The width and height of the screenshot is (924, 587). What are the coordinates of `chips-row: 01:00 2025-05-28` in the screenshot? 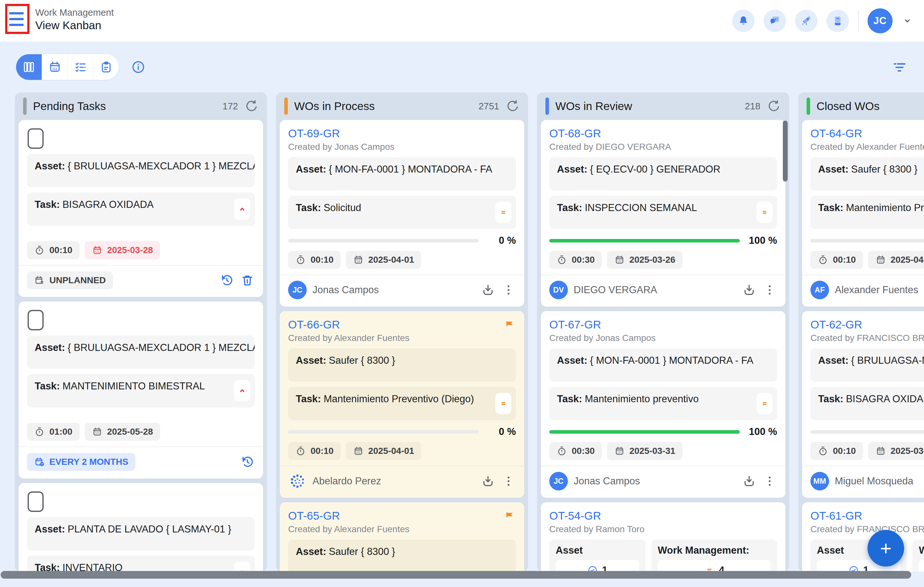 It's located at (141, 432).